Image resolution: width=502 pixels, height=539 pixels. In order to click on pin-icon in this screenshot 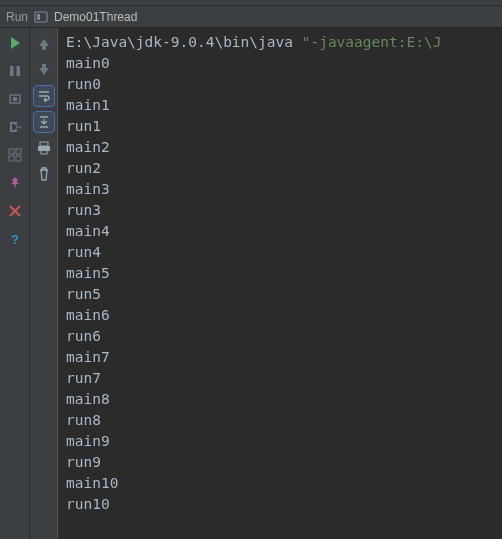, I will do `click(15, 183)`.